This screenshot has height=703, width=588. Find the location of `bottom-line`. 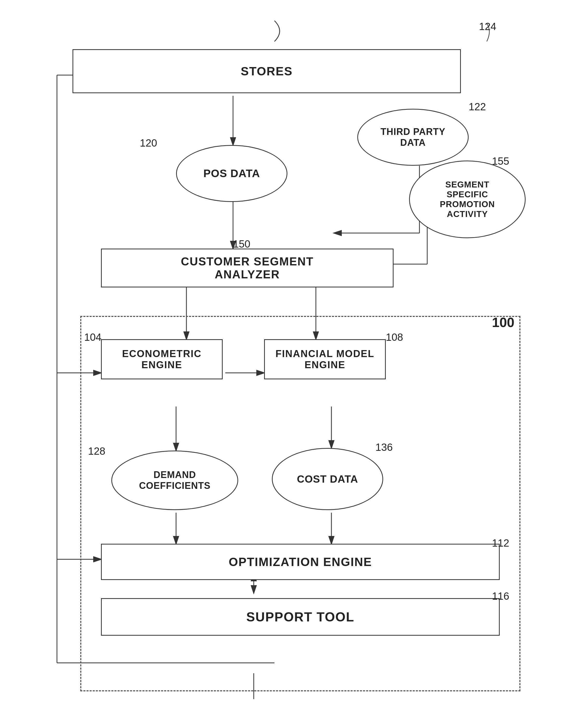

bottom-line is located at coordinates (254, 688).